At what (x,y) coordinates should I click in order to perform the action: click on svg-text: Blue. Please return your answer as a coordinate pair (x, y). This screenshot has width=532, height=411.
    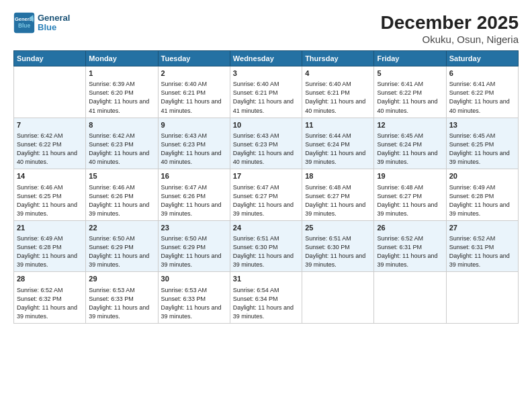
    Looking at the image, I should click on (24, 26).